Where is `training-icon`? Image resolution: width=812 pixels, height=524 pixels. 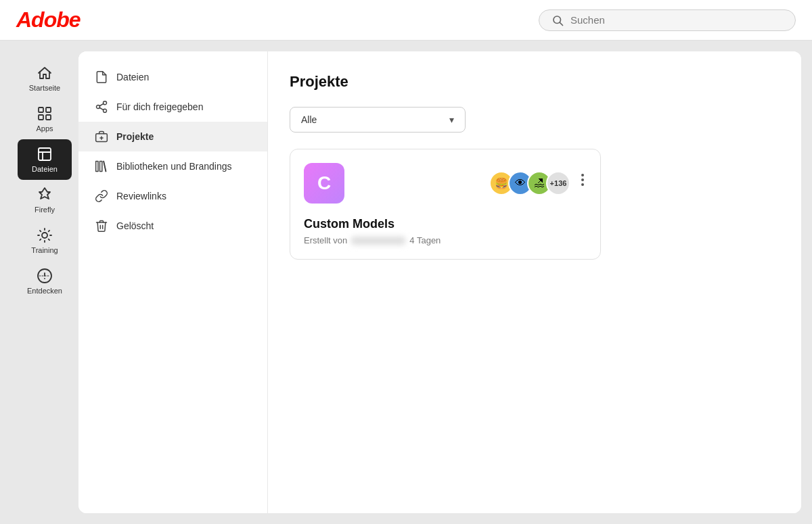
training-icon is located at coordinates (45, 235).